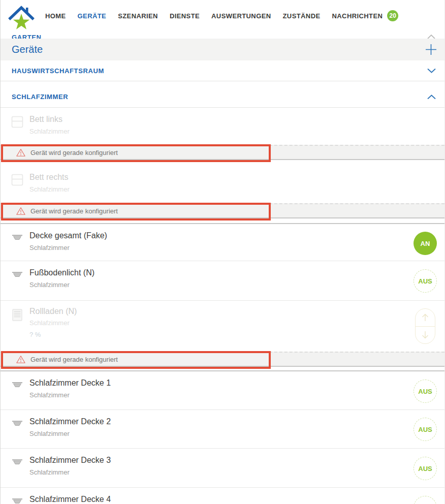 The height and width of the screenshot is (504, 445). What do you see at coordinates (49, 177) in the screenshot?
I see `device-name: Bett rechts` at bounding box center [49, 177].